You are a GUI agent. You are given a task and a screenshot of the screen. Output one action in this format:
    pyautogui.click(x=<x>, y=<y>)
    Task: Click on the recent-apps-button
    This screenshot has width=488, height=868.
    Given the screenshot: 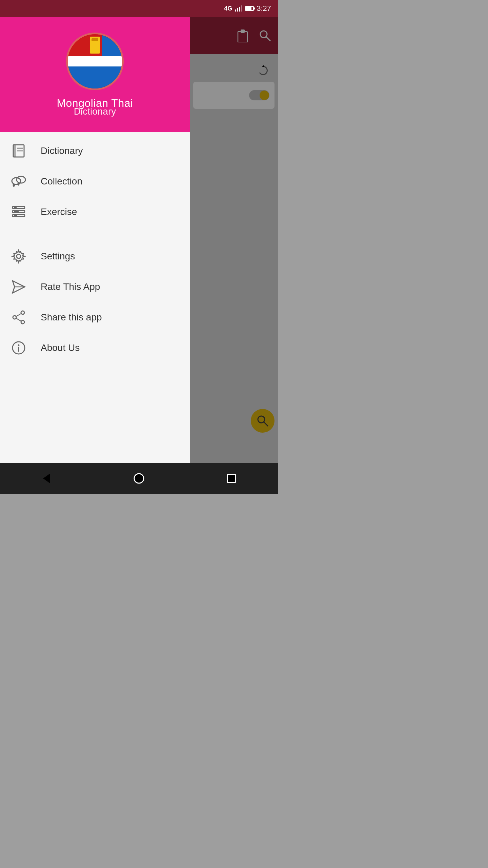 What is the action you would take?
    pyautogui.click(x=231, y=478)
    